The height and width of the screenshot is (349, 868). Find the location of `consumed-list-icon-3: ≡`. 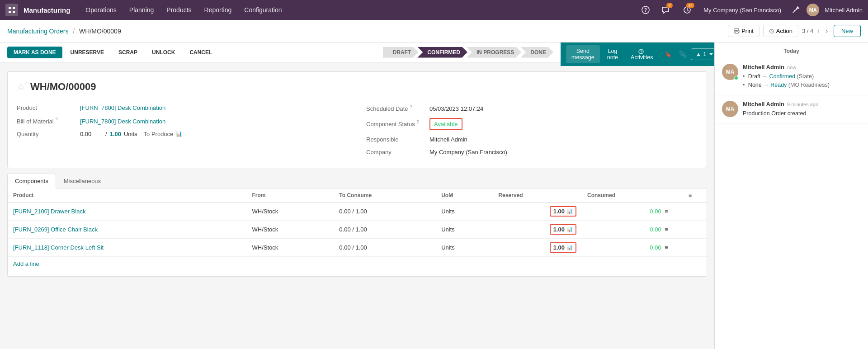

consumed-list-icon-3: ≡ is located at coordinates (666, 248).